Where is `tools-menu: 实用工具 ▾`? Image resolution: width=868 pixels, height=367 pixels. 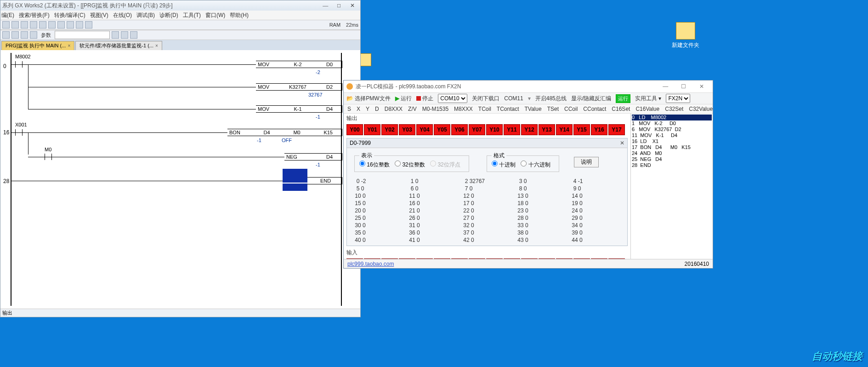
tools-menu: 实用工具 ▾ is located at coordinates (648, 98).